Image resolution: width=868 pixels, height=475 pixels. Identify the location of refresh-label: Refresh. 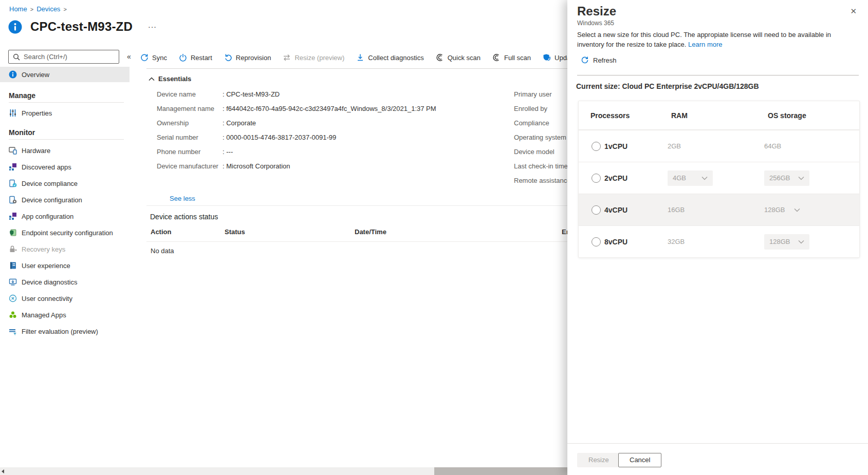
(605, 61).